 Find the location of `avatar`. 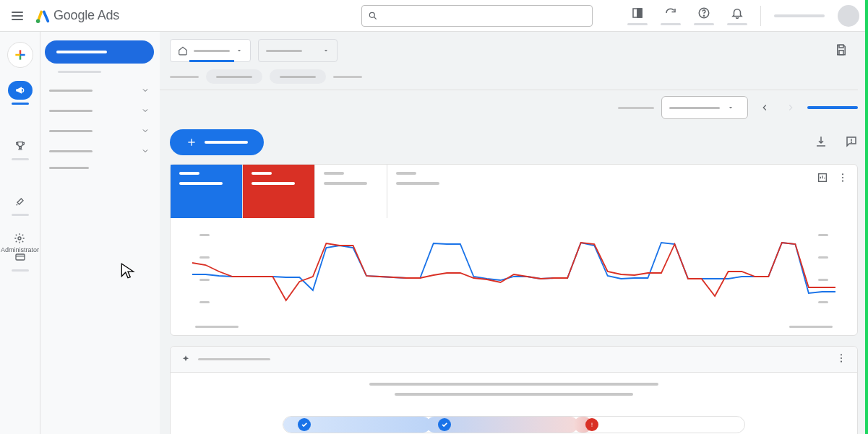

avatar is located at coordinates (848, 16).